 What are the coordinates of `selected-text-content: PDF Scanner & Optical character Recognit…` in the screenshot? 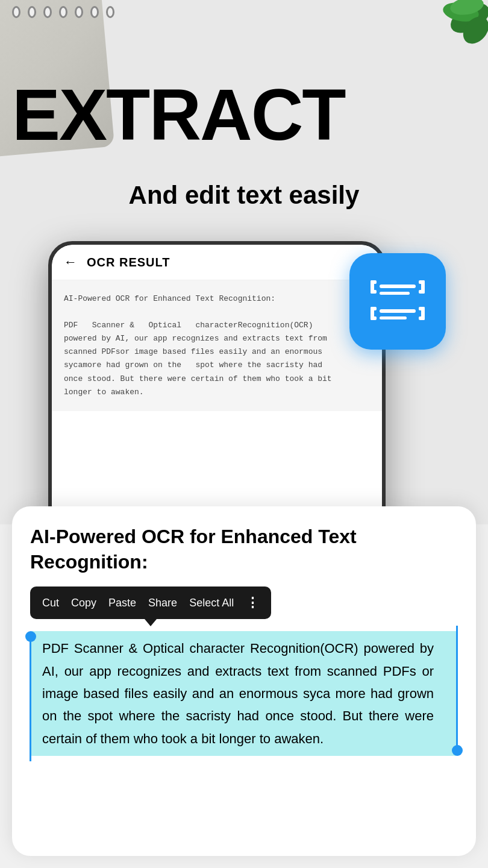 It's located at (238, 693).